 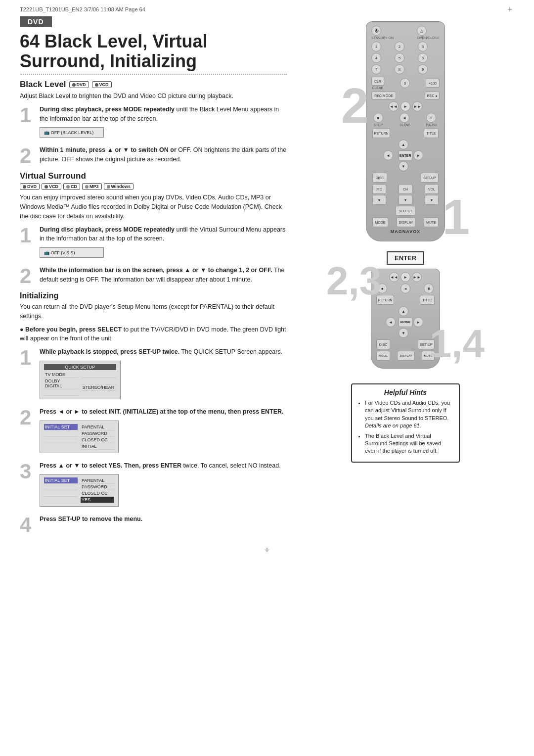 I want to click on helpful-hints: Helpful Hints For Video CDs and Audio CD…, so click(x=405, y=423).